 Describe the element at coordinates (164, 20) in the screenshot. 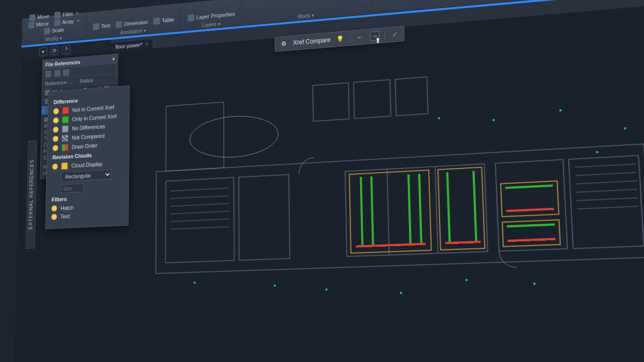

I see `ribbon-table: Table` at that location.